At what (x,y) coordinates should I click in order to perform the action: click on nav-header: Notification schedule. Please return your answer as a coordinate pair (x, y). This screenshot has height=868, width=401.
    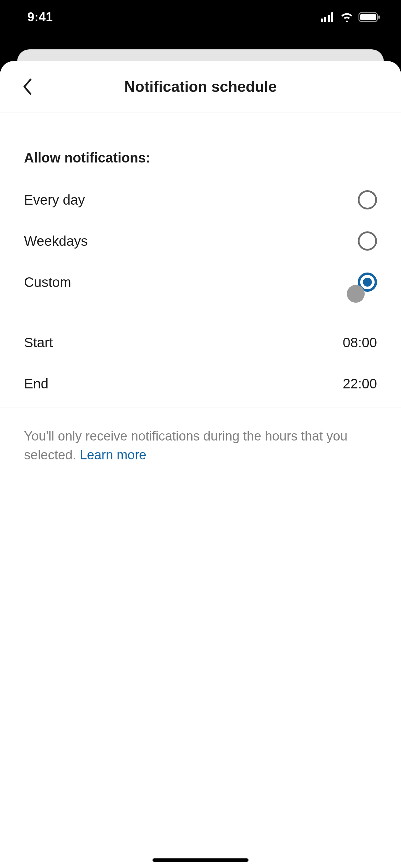
    Looking at the image, I should click on (200, 87).